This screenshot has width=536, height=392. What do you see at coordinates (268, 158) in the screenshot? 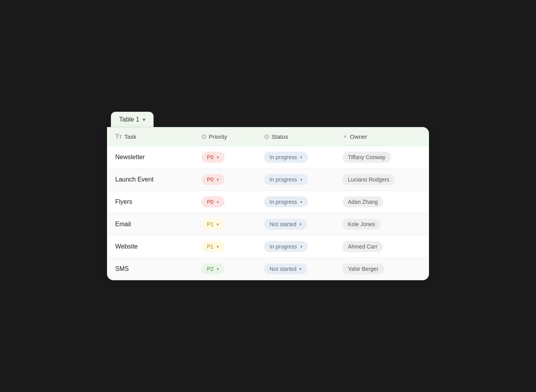
I see `table-row: Newsletter P0 ▾ In progress ▾ Tiffany Co…` at bounding box center [268, 158].